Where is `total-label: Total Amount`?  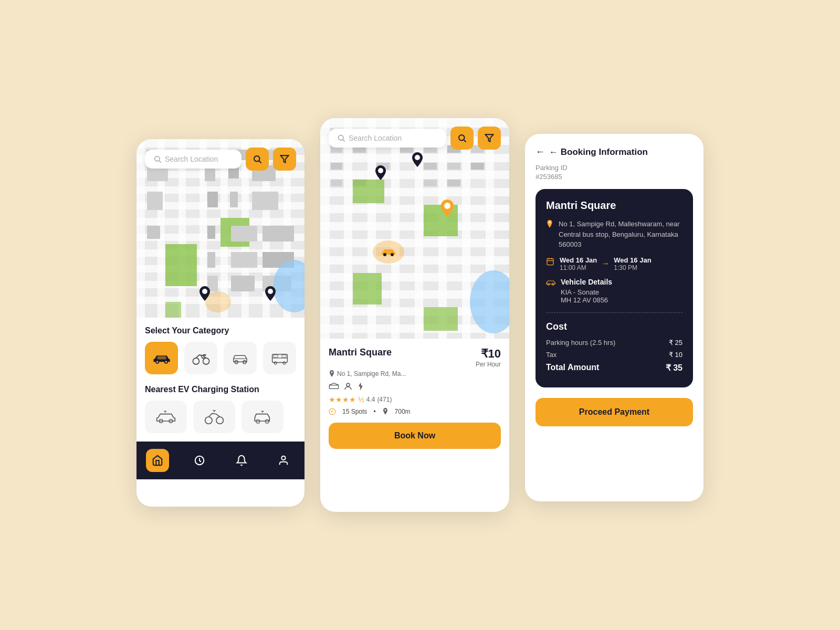 total-label: Total Amount is located at coordinates (572, 368).